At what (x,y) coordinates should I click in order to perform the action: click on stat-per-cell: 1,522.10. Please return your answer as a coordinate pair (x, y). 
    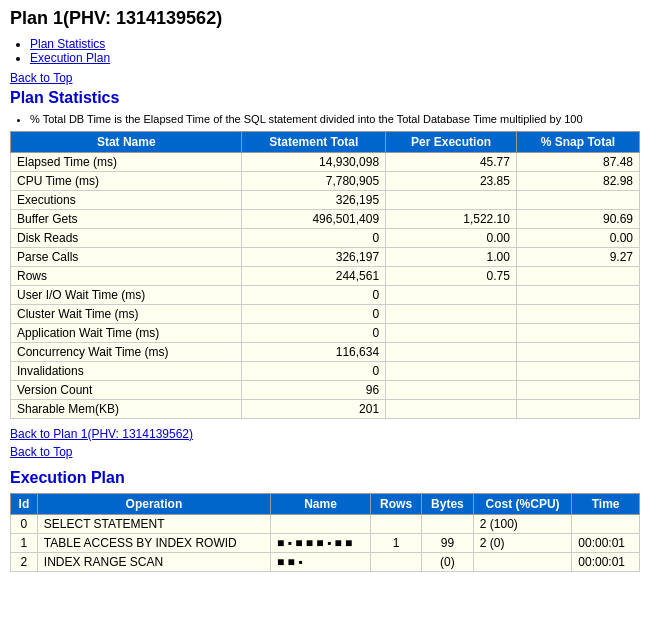
    Looking at the image, I should click on (452, 220).